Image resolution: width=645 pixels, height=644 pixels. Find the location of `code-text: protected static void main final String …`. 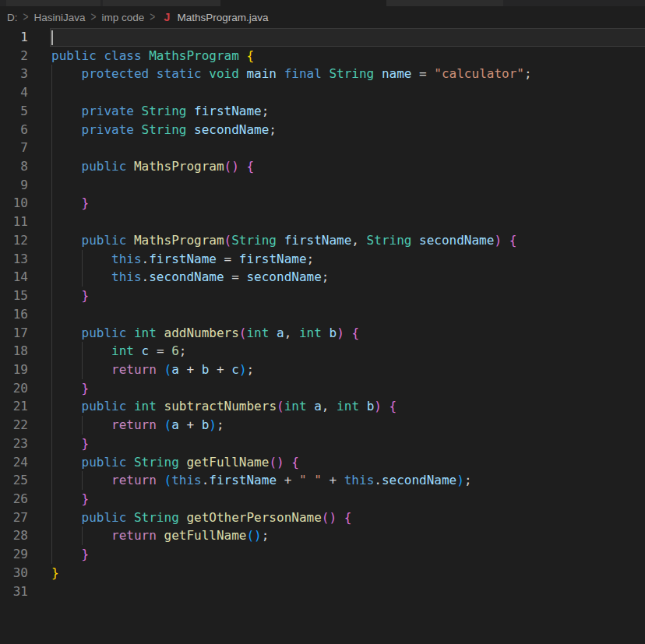

code-text: protected static void main final String … is located at coordinates (280, 74).